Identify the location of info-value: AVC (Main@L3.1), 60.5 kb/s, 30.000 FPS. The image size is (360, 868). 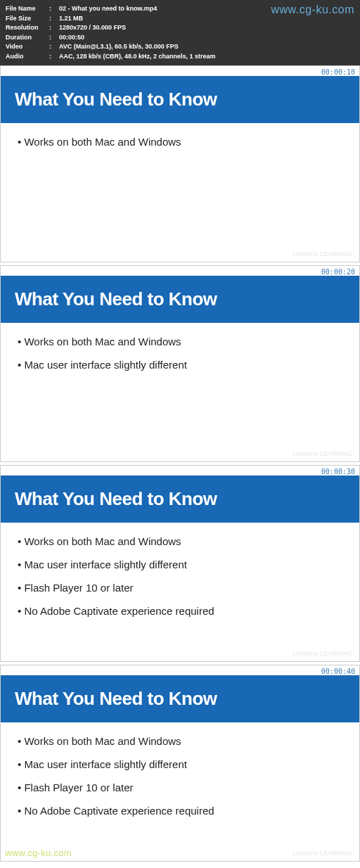
(119, 47).